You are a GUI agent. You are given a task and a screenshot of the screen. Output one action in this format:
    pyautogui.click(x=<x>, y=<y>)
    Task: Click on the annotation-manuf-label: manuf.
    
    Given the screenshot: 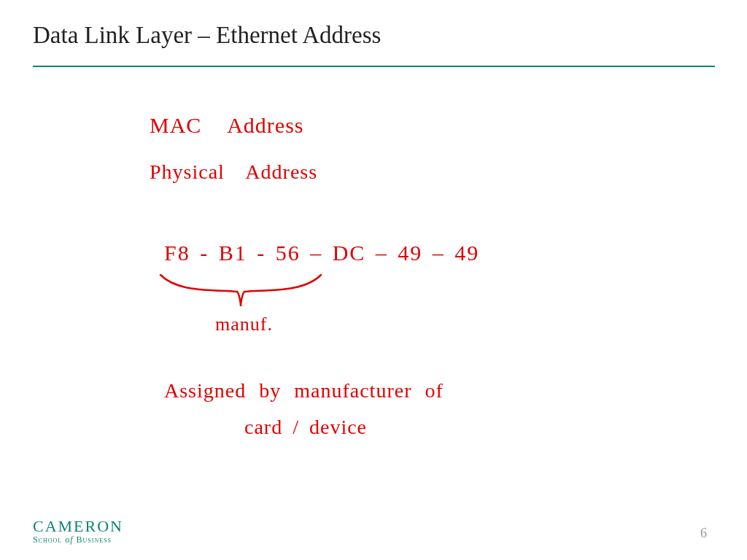 What is the action you would take?
    pyautogui.click(x=244, y=324)
    